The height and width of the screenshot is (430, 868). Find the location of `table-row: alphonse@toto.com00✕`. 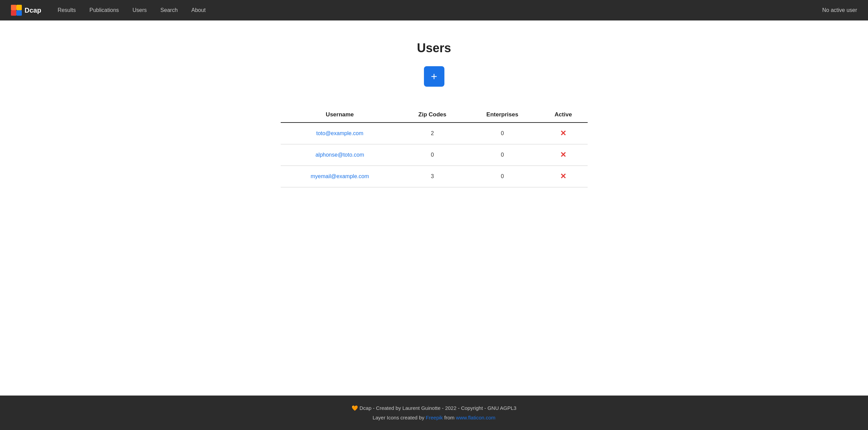

table-row: alphonse@toto.com00✕ is located at coordinates (434, 155).